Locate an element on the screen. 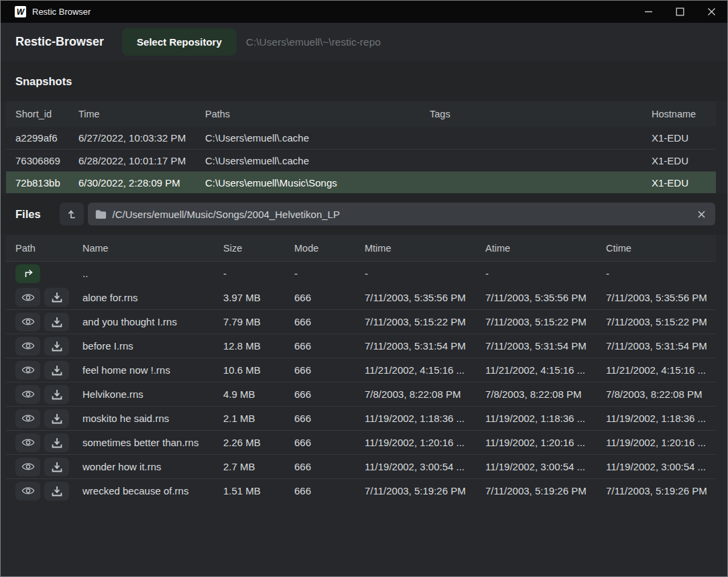  select-repository-button: Select Repository is located at coordinates (180, 42).